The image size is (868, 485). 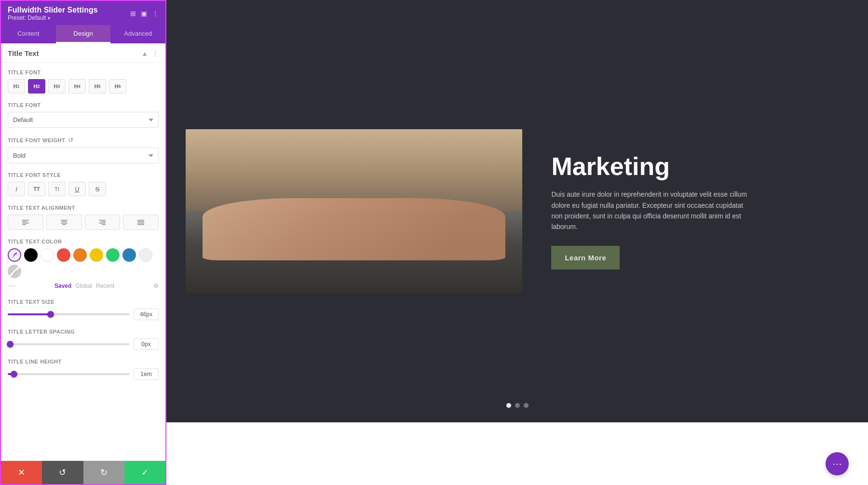 What do you see at coordinates (837, 464) in the screenshot?
I see `floating-action-button: ⋯` at bounding box center [837, 464].